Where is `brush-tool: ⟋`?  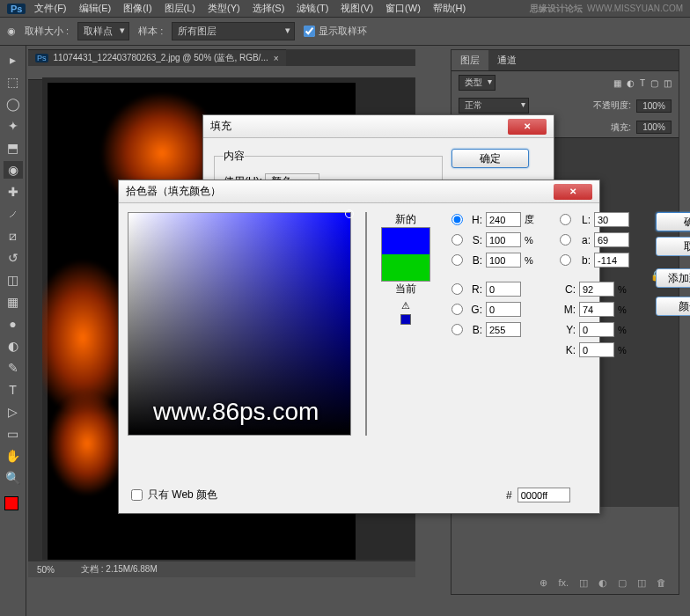
brush-tool: ⟋ is located at coordinates (13, 214).